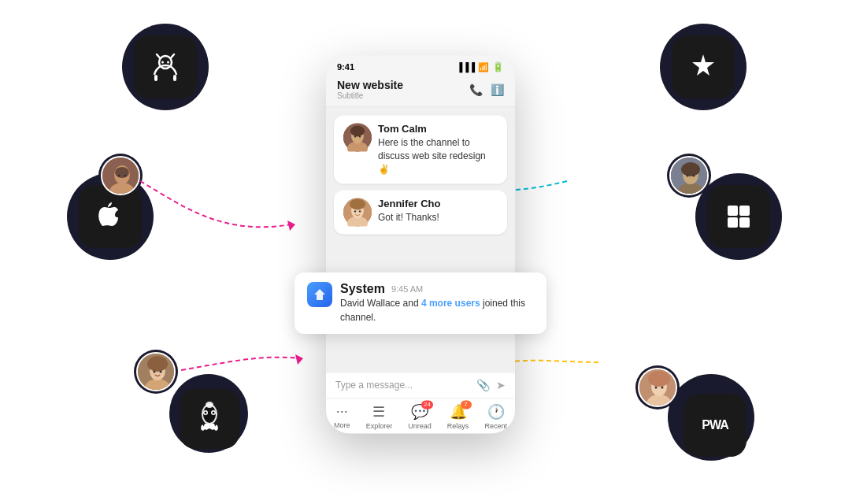 The height and width of the screenshot is (504, 841). I want to click on wifi-icon: 📶, so click(483, 68).